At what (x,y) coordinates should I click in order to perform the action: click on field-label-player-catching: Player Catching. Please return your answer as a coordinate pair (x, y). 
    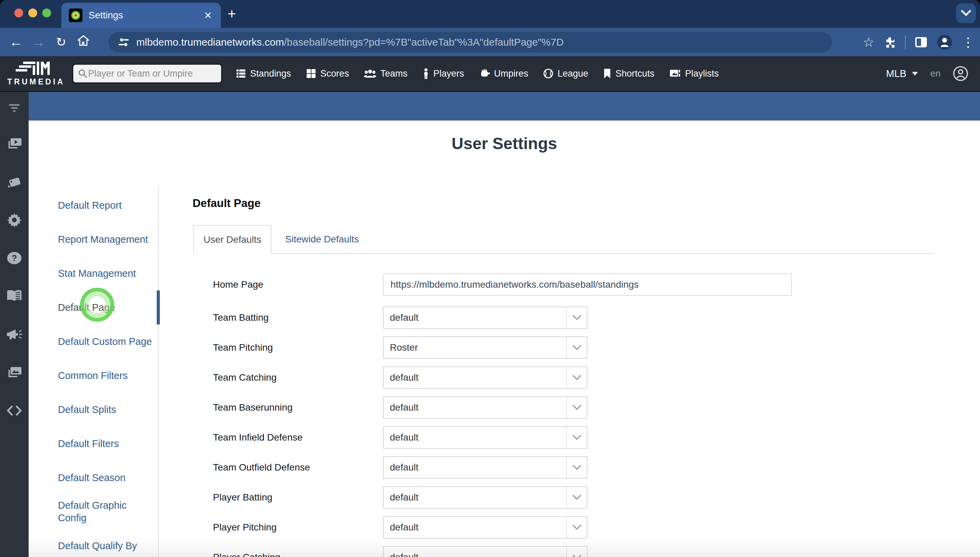
    Looking at the image, I should click on (247, 552).